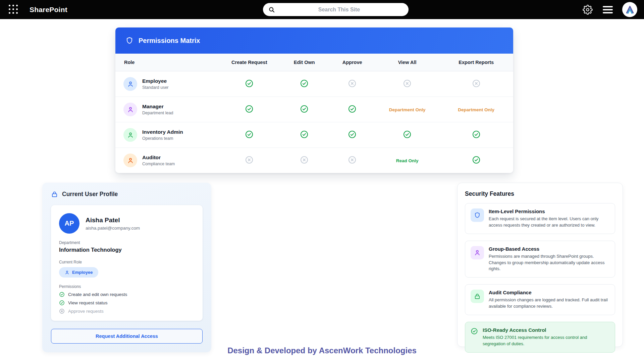 This screenshot has width=644, height=362. What do you see at coordinates (127, 267) in the screenshot?
I see `current-user-profile-card: Current User Profile AP Aisha Patel aish…` at bounding box center [127, 267].